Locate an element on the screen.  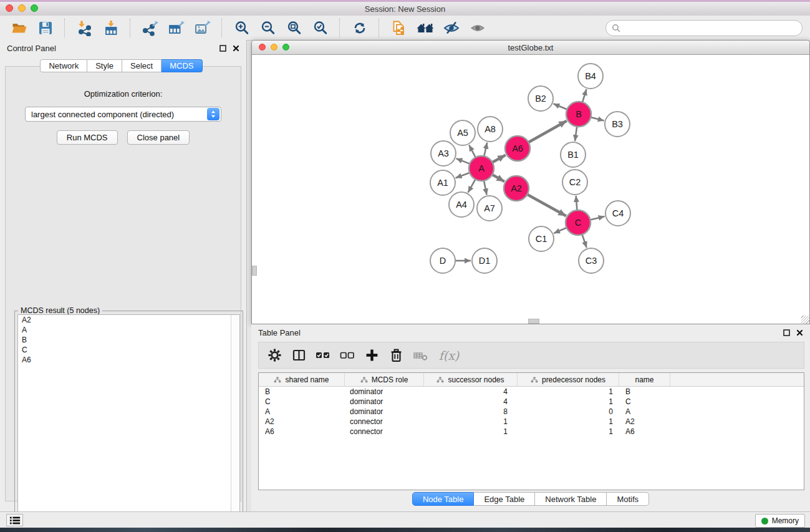
memory-button: Memory is located at coordinates (780, 521).